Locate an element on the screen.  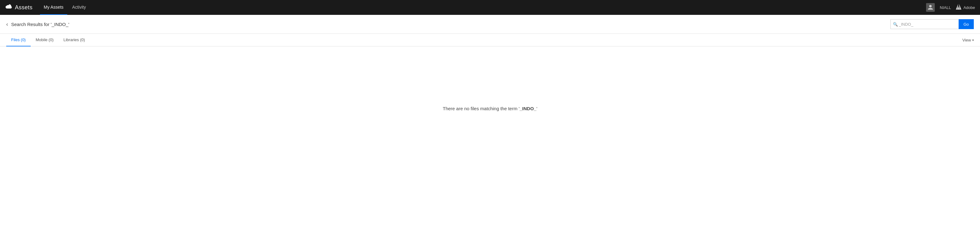
adobe-cloud-icon is located at coordinates (9, 8).